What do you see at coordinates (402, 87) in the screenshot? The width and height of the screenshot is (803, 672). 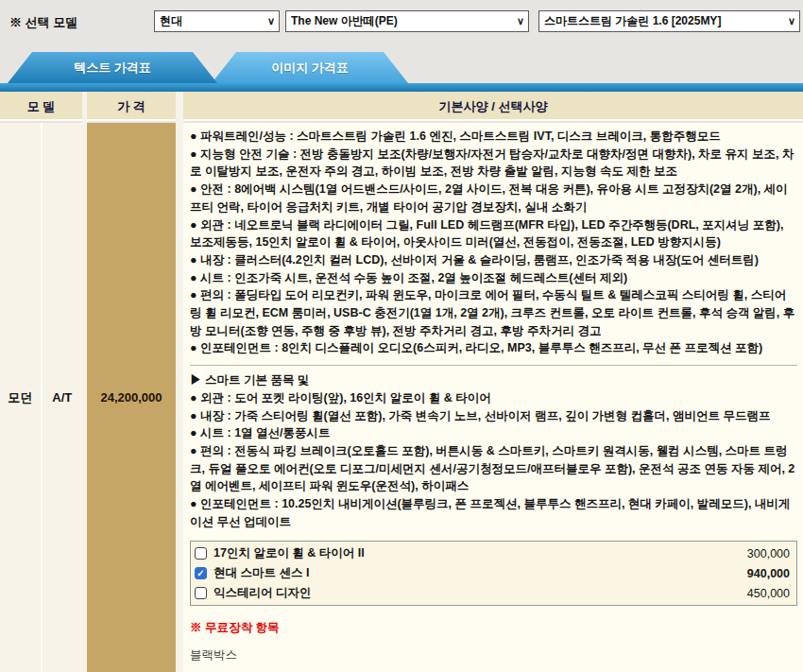 I see `tab-underline-bar` at bounding box center [402, 87].